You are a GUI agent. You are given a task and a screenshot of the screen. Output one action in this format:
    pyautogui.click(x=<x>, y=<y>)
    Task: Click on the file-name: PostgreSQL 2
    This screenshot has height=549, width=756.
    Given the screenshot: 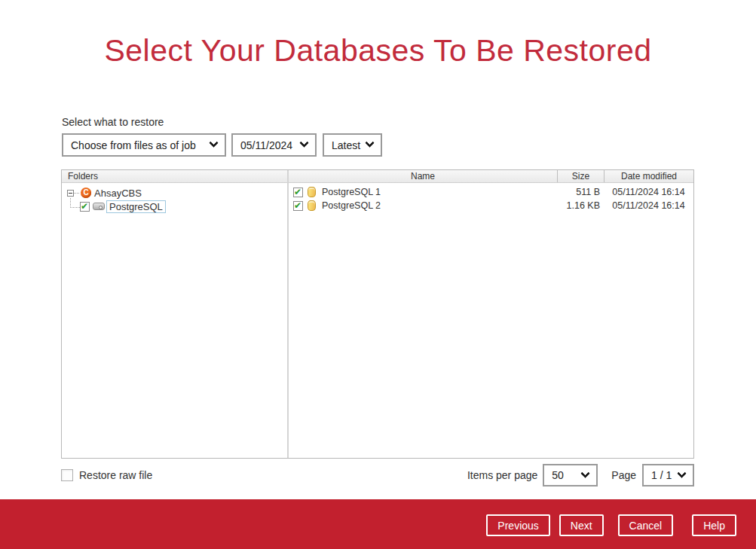 What is the action you would take?
    pyautogui.click(x=351, y=206)
    